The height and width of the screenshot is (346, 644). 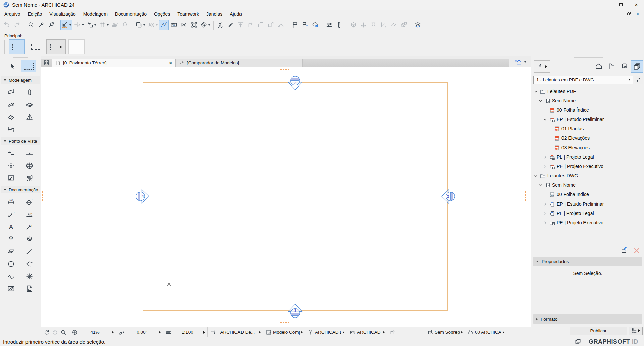 I want to click on worksheet-tool, so click(x=30, y=166).